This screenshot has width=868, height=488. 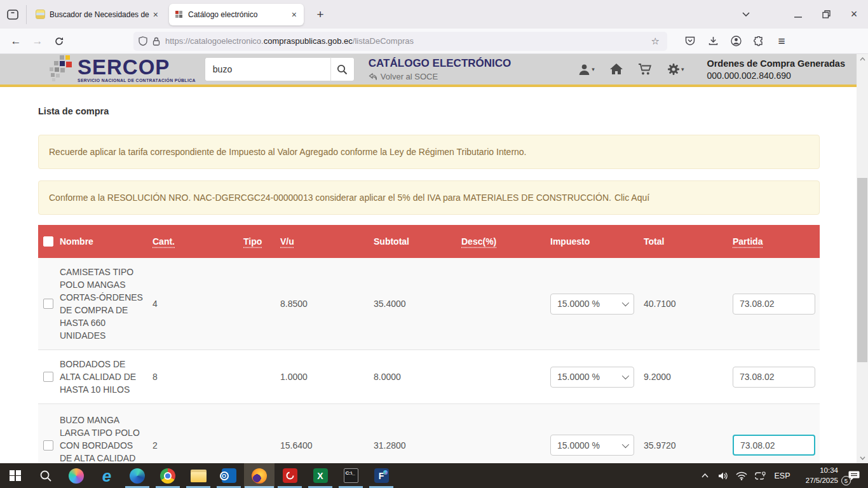 What do you see at coordinates (327, 241) in the screenshot?
I see `column-header-vu: V/u` at bounding box center [327, 241].